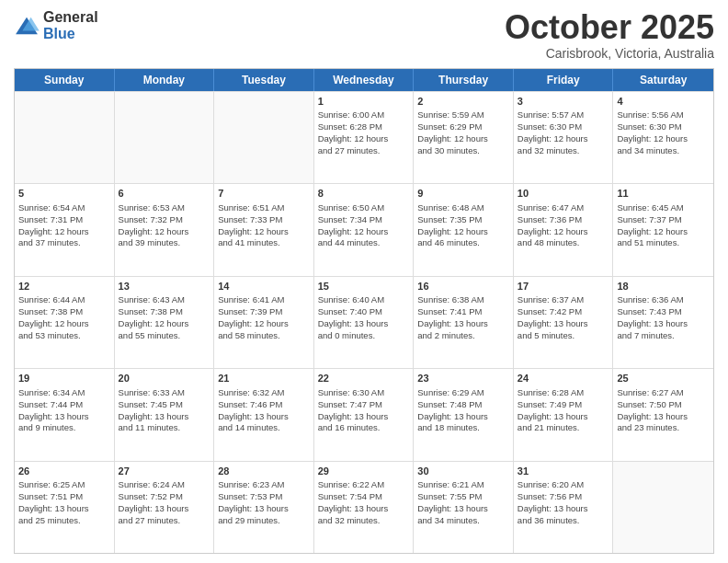 The height and width of the screenshot is (563, 728). Describe the element at coordinates (563, 226) in the screenshot. I see `day-info-10: Sunrise: 6:47 AM Sunset: 7:36 PM Dayligh…` at that location.